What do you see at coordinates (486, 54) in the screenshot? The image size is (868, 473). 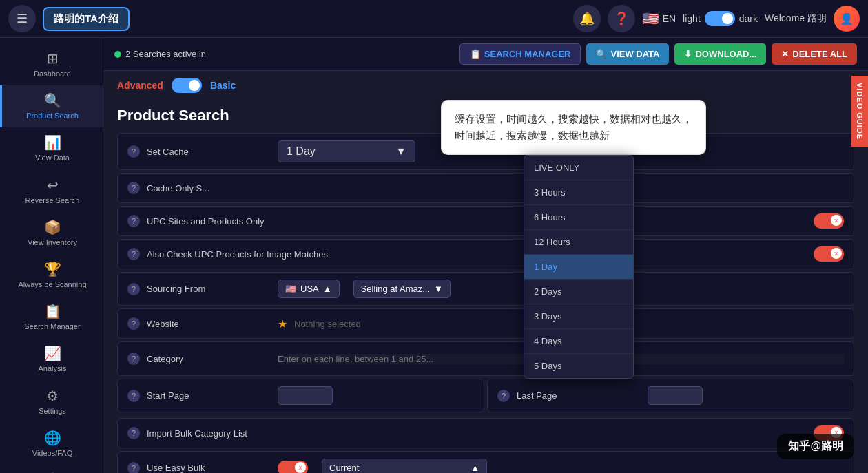 I see `content-topbar: 2 Searches active in 📋 SEARCH MANAGER 🔍 …` at bounding box center [486, 54].